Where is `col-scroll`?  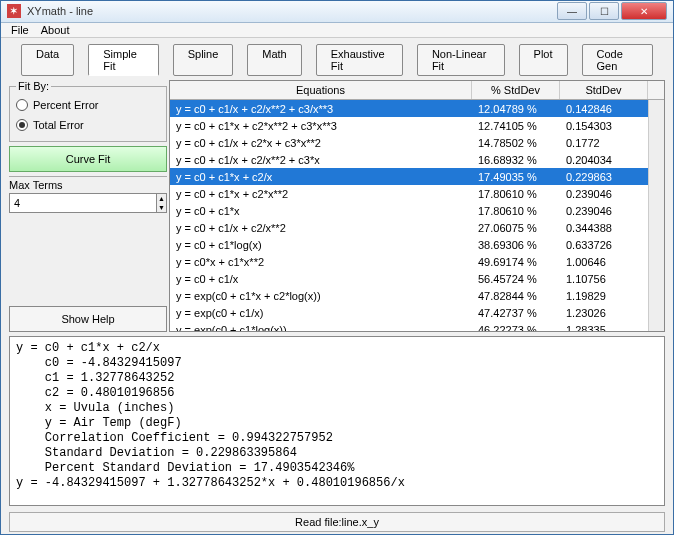
col-scroll is located at coordinates (656, 90).